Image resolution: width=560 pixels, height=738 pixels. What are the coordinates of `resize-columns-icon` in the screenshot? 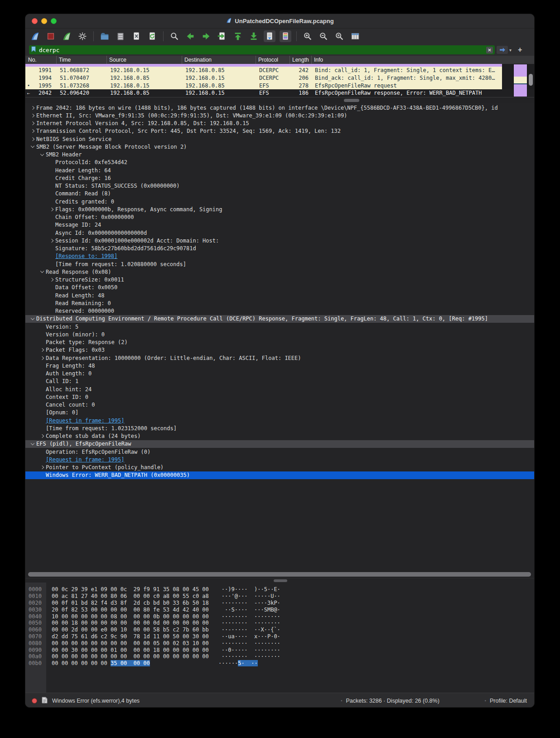 It's located at (355, 36).